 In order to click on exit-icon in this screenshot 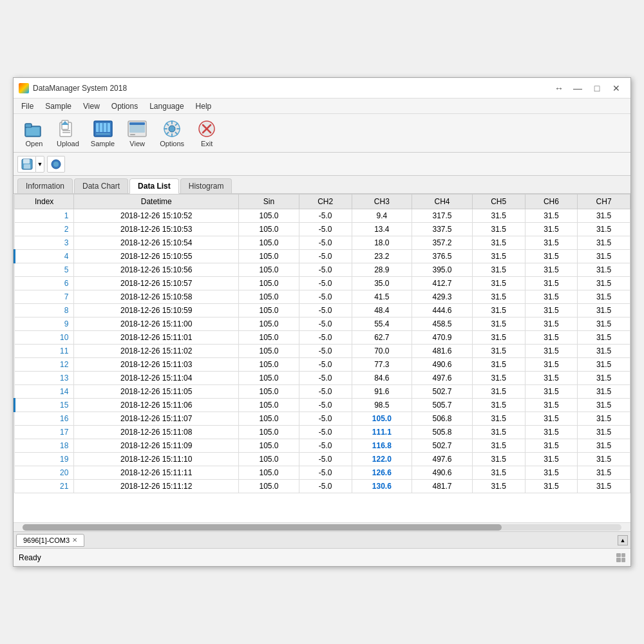, I will do `click(207, 129)`.